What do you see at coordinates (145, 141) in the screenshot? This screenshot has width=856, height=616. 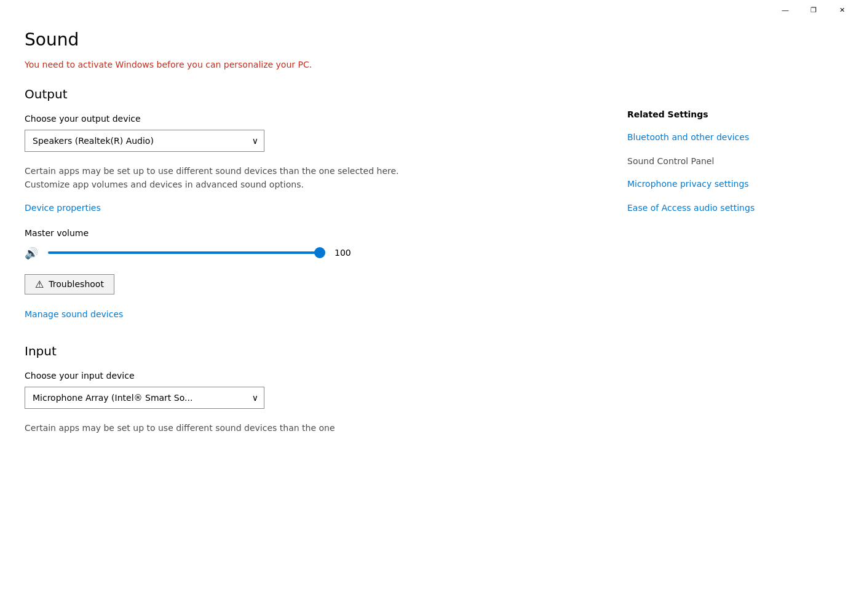 I see `output-device-select: Speakers (Realtek(R) Audio)` at bounding box center [145, 141].